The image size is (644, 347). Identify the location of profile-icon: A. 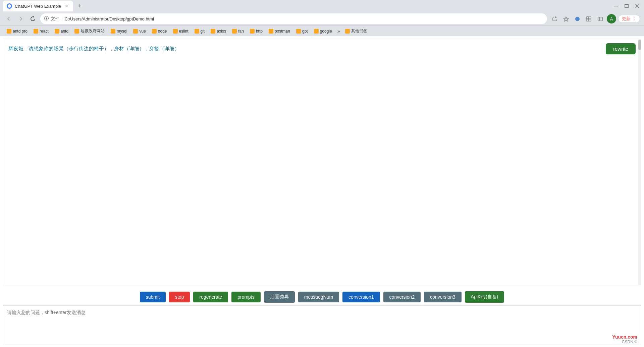
(611, 19).